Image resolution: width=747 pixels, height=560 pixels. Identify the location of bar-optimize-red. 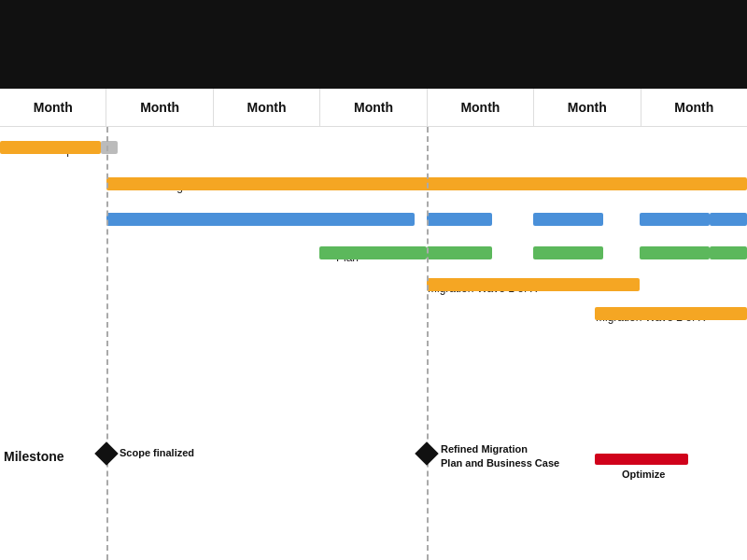
(641, 459).